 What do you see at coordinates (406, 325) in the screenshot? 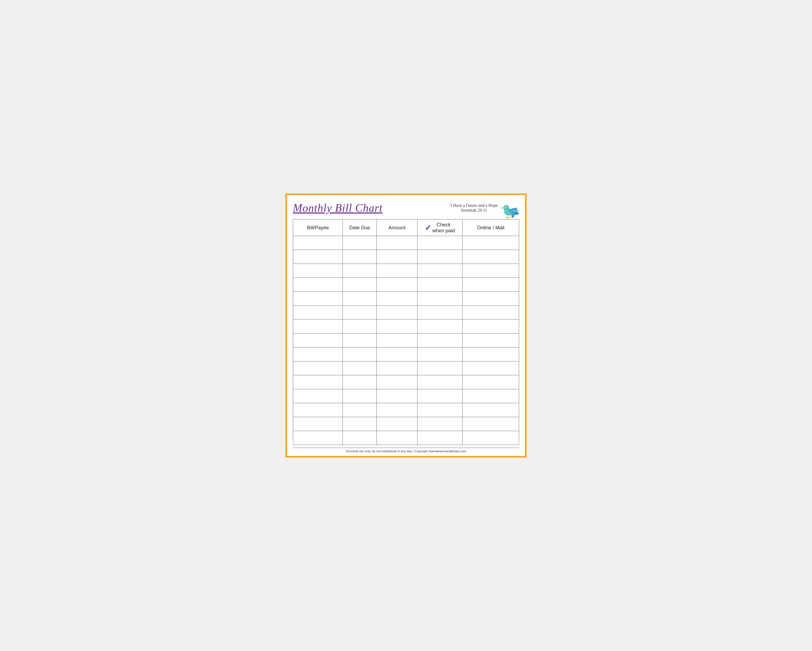
I see `page-container: Monthly Bill Chart I Have a Future and a…` at bounding box center [406, 325].